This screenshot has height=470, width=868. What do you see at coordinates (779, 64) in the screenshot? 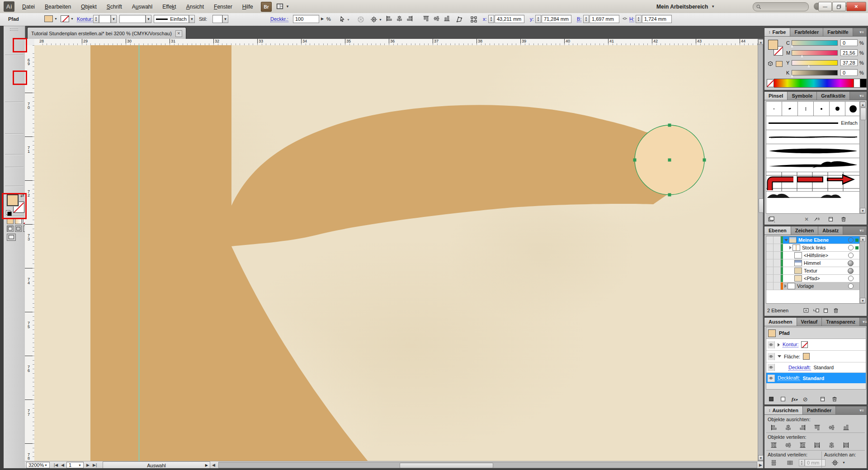
I see `web-color-swatch` at bounding box center [779, 64].